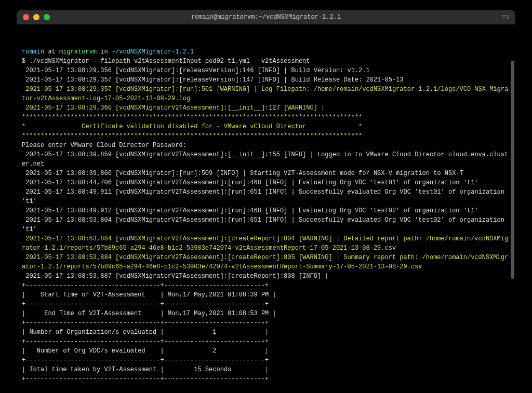 This screenshot has width=532, height=393. Describe the element at coordinates (149, 295) in the screenshot. I see `table-row: | Start Time of V2T-Assessment | Mon,17 …` at that location.